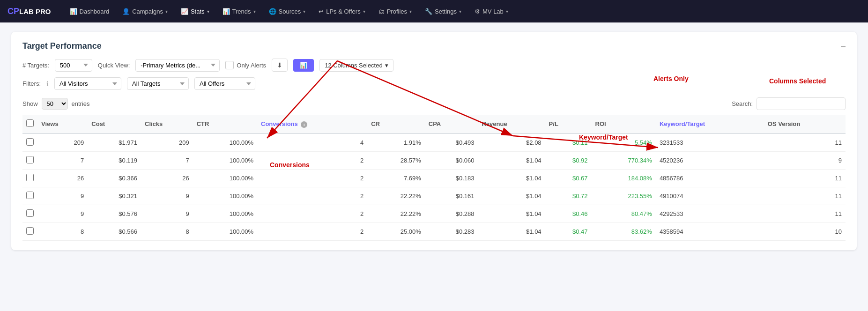  What do you see at coordinates (434, 124) in the screenshot?
I see `table-header-row: Views Cost Clicks CTR Conversions i CR C…` at bounding box center [434, 124].